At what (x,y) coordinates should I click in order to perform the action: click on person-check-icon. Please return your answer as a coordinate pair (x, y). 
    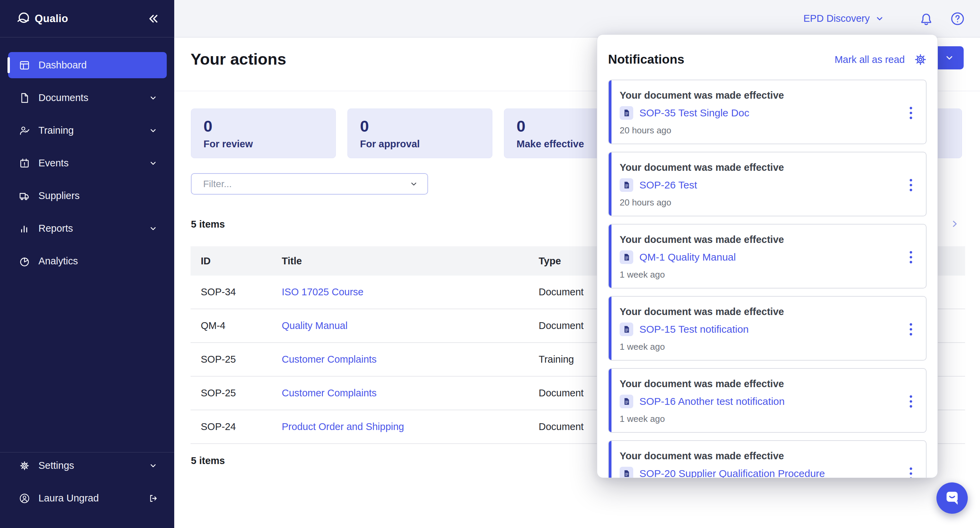
    Looking at the image, I should click on (24, 131).